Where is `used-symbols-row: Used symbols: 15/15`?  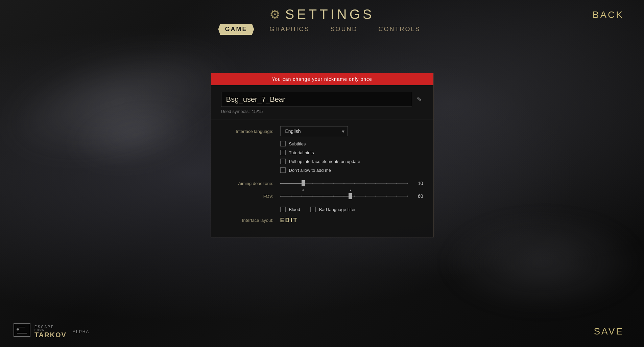
used-symbols-row: Used symbols: 15/15 is located at coordinates (322, 112).